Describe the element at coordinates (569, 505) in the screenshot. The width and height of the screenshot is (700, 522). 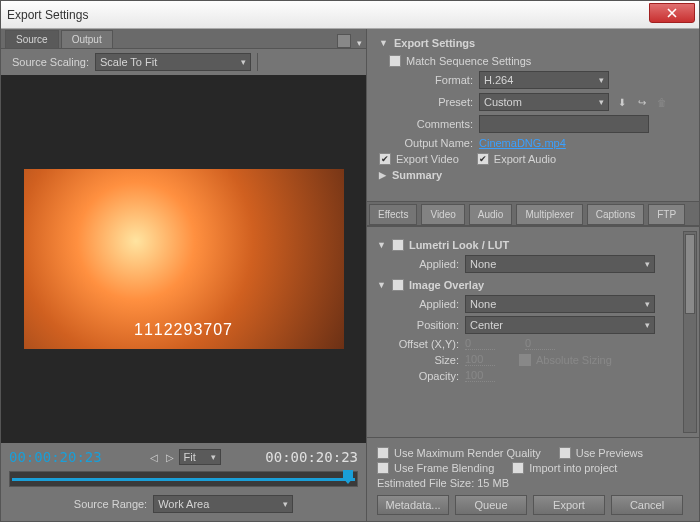
I see `export-button: Export` at that location.